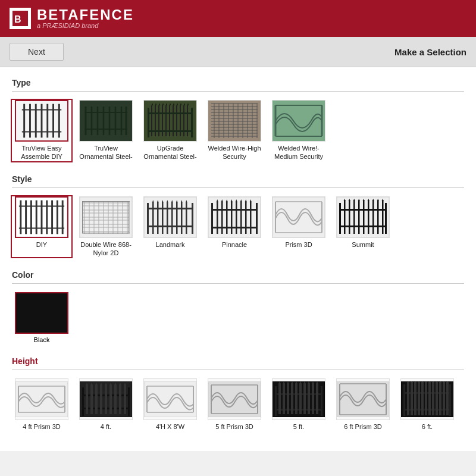 The image size is (476, 476). I want to click on type-item-truview-ornamental: TruView Ornamental Steel-, so click(106, 131).